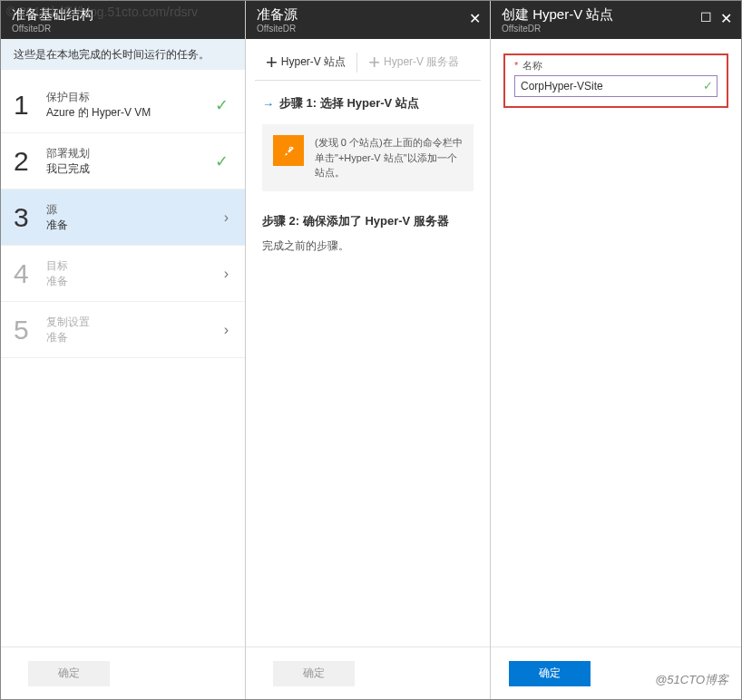 This screenshot has height=700, width=742. What do you see at coordinates (368, 673) in the screenshot?
I see `footer-col2: 确定` at bounding box center [368, 673].